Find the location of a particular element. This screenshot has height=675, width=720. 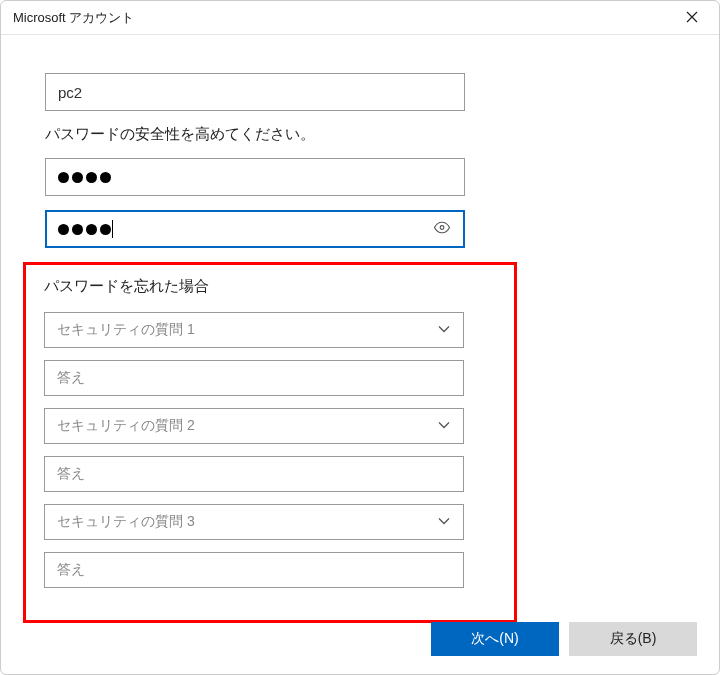

username-value: pc2 is located at coordinates (70, 92).